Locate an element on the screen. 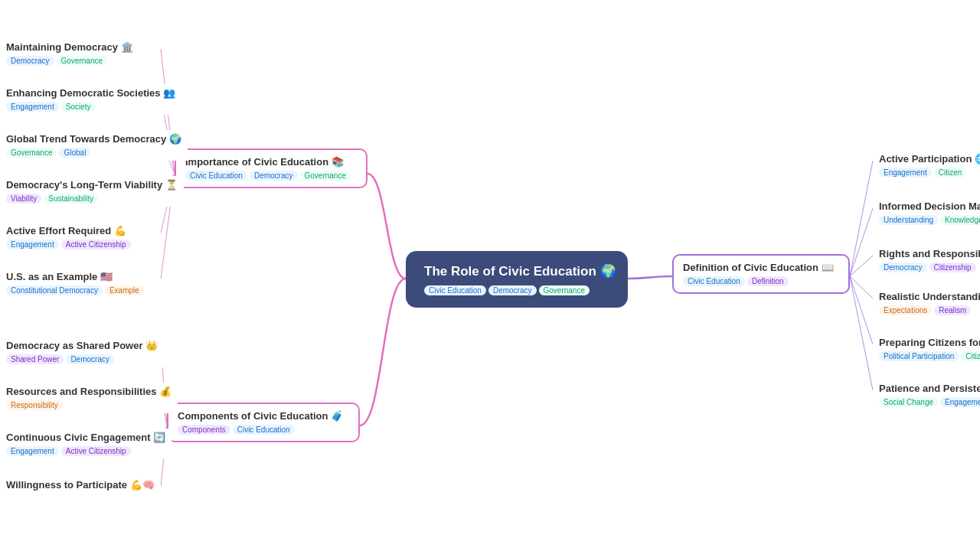 The image size is (980, 551). right-node-3: Realistic Understanding Expectations Rea… is located at coordinates (926, 303).